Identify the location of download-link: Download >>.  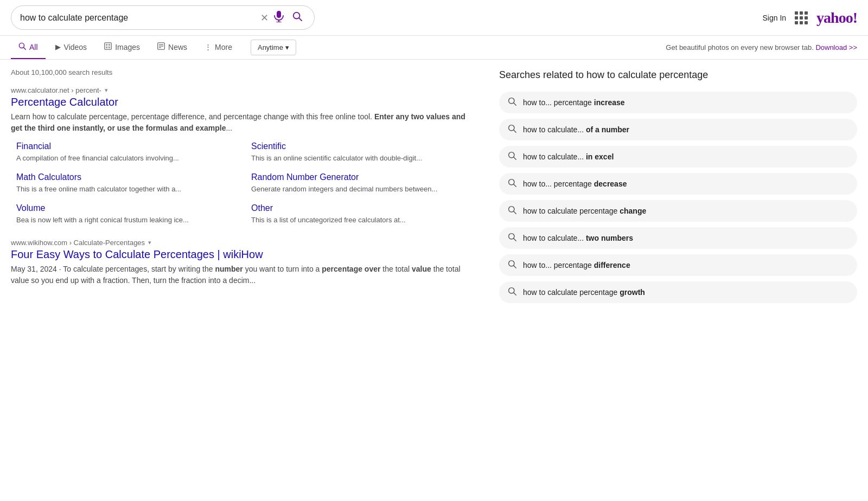
(837, 48).